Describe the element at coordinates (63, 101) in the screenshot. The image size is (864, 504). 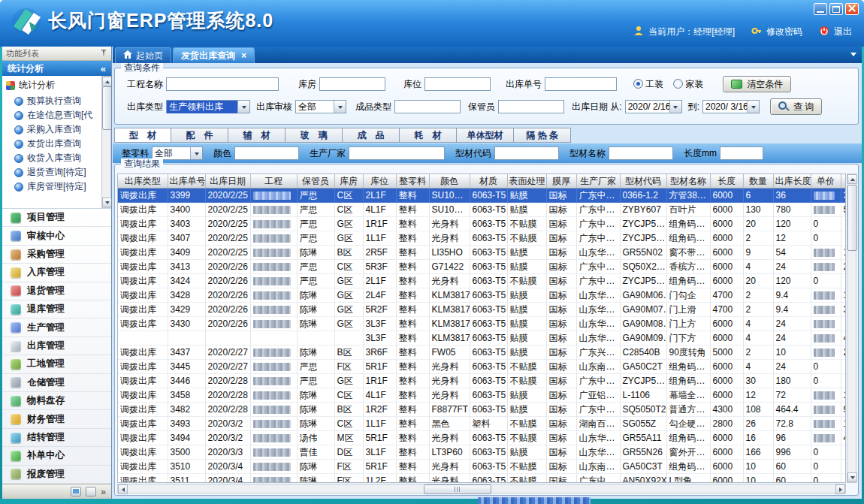
I see `tree-item: 预算执行查询` at that location.